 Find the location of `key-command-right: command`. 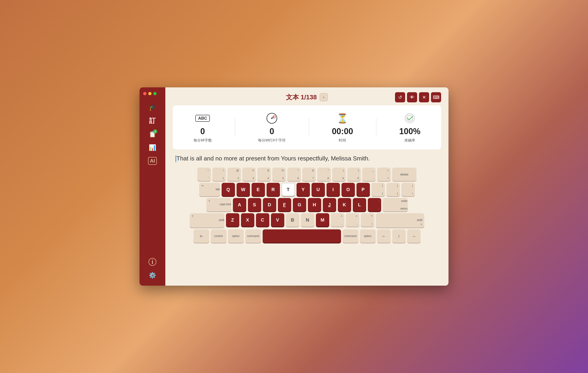

key-command-right: command is located at coordinates (350, 236).